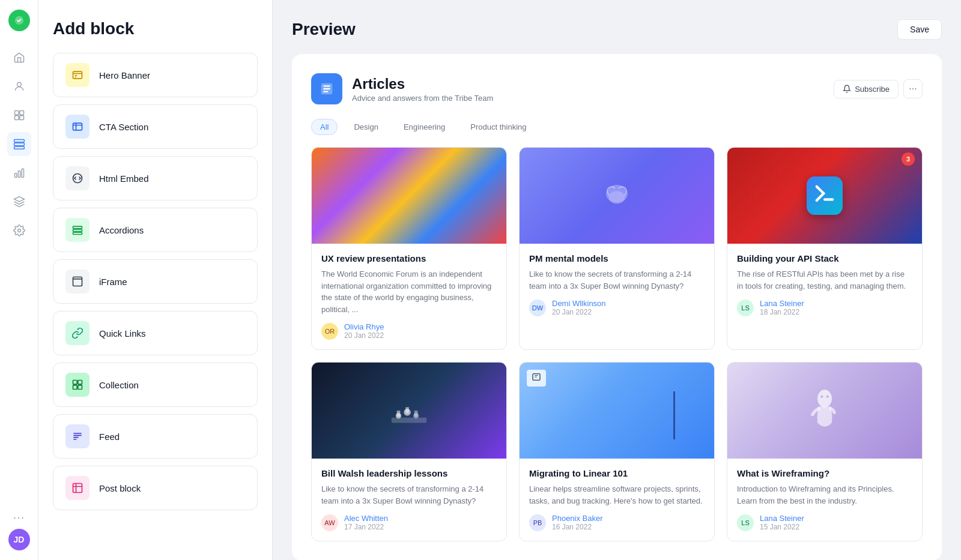 The height and width of the screenshot is (560, 961). Describe the element at coordinates (364, 331) in the screenshot. I see `card-1-author-info: Olivia Rhye 20 Jan 2022` at that location.